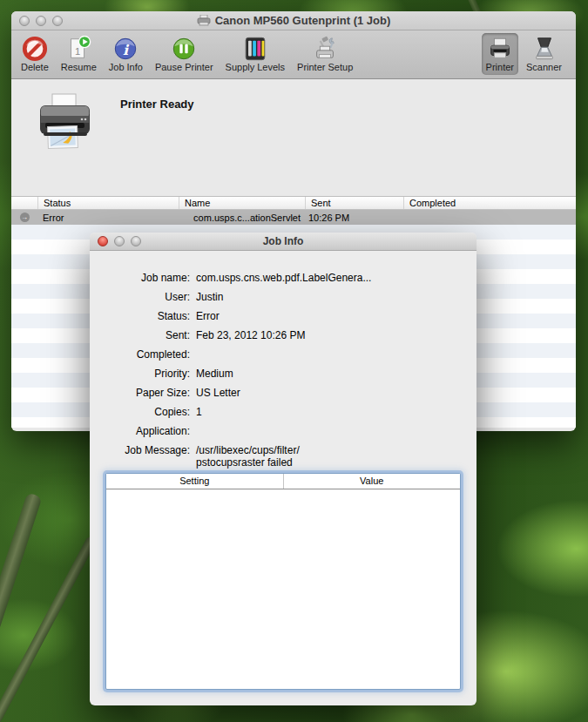 This screenshot has height=722, width=588. Describe the element at coordinates (78, 67) in the screenshot. I see `resume-label: Resume` at that location.